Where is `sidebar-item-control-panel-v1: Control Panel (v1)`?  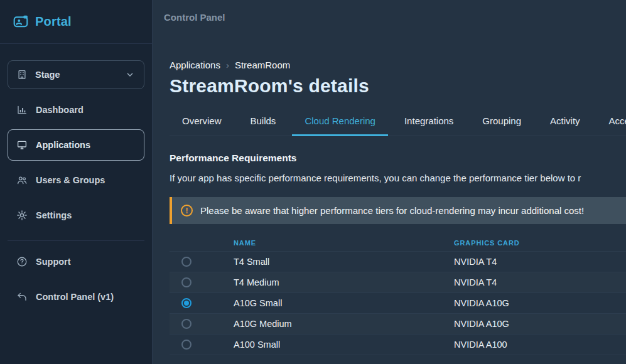 sidebar-item-control-panel-v1: Control Panel (v1) is located at coordinates (76, 297).